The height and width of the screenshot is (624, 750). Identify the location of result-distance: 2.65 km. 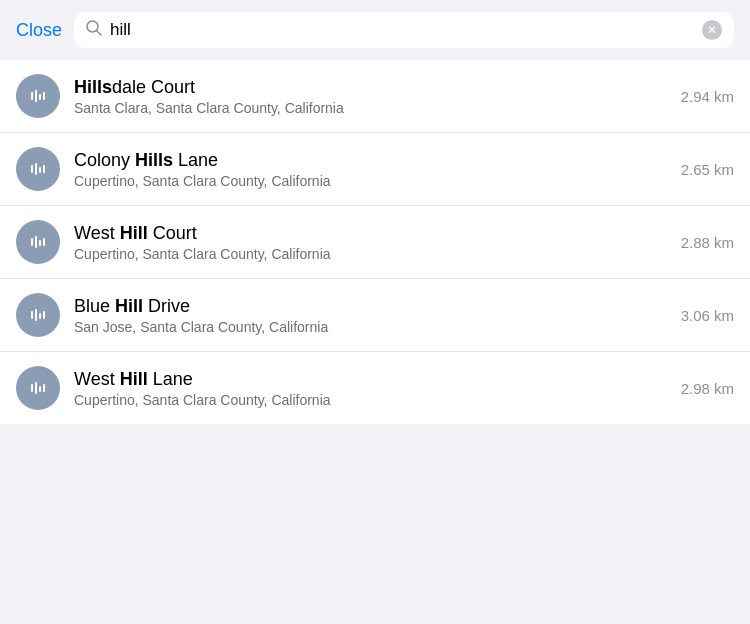
(708, 170).